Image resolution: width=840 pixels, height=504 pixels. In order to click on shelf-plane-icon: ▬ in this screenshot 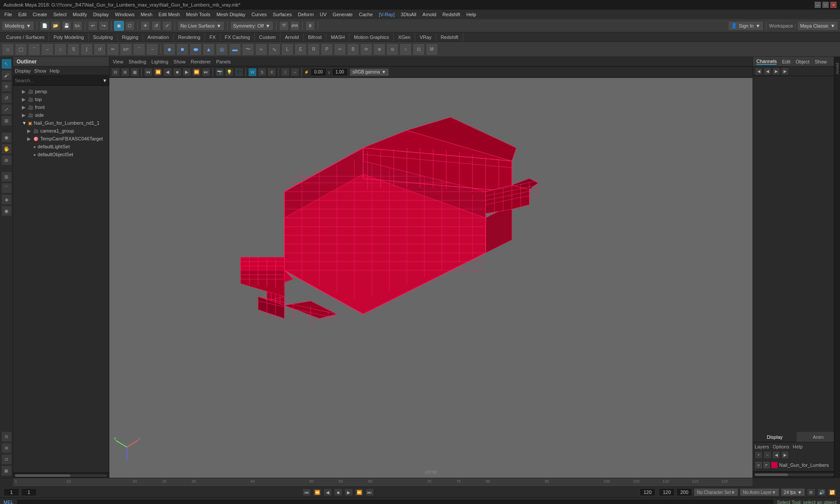, I will do `click(235, 49)`.